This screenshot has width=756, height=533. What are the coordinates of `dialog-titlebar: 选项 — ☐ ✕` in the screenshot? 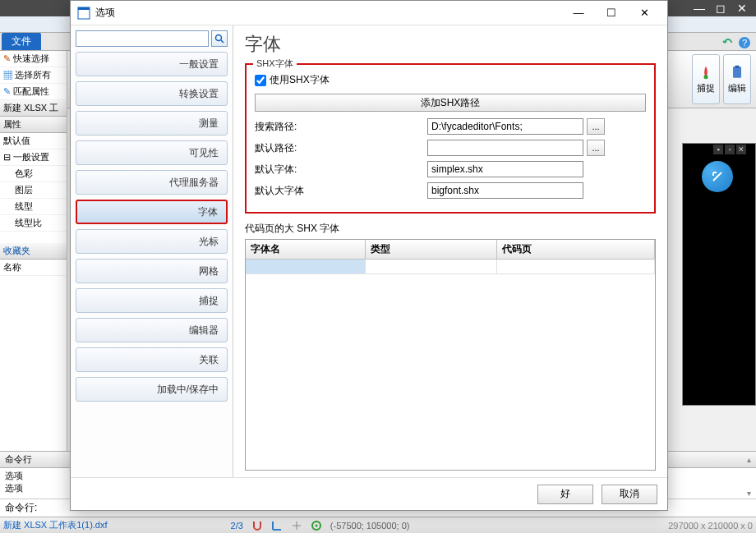 It's located at (369, 13).